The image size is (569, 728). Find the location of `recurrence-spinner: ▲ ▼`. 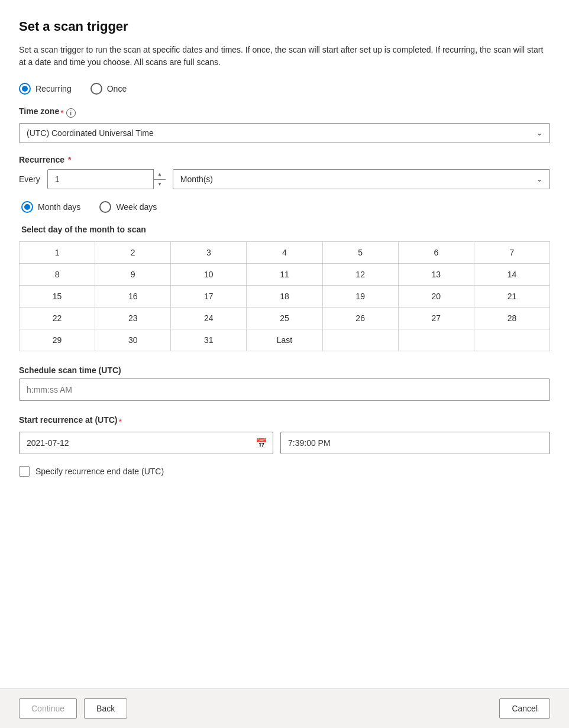

recurrence-spinner: ▲ ▼ is located at coordinates (160, 179).